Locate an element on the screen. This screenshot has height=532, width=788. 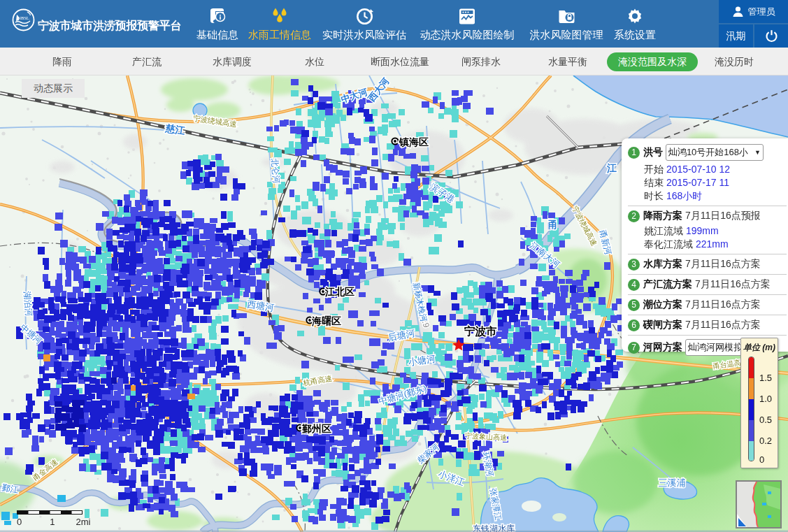
svg-text: 三溪浦 is located at coordinates (673, 482).